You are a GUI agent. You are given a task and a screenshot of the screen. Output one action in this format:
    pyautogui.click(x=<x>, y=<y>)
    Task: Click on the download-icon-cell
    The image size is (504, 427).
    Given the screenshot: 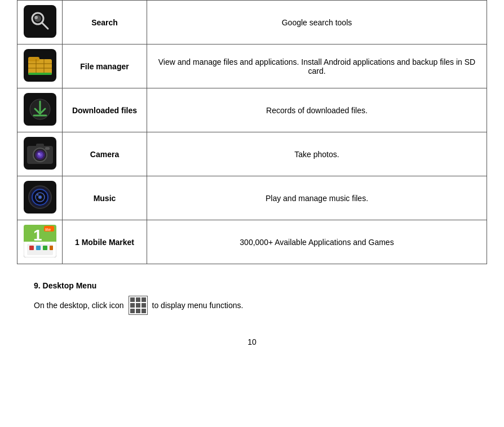 What is the action you would take?
    pyautogui.click(x=40, y=110)
    